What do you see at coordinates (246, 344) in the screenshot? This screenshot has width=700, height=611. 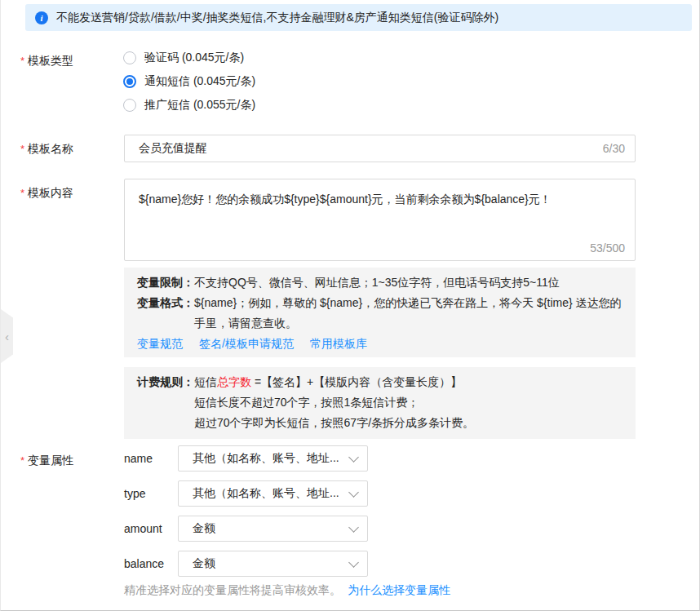 I see `signature-template-spec-link: 签名/模板申请规范` at bounding box center [246, 344].